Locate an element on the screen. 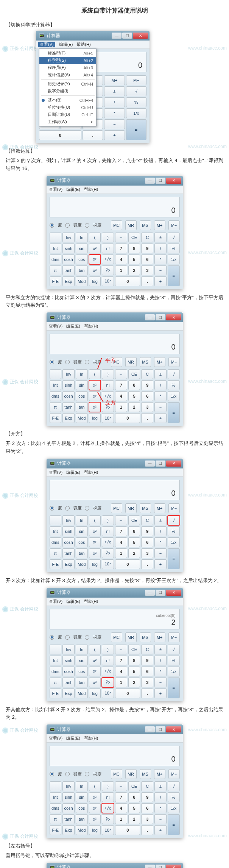 The width and height of the screenshot is (229, 868). key-10x: 10ˣ is located at coordinates (108, 693).